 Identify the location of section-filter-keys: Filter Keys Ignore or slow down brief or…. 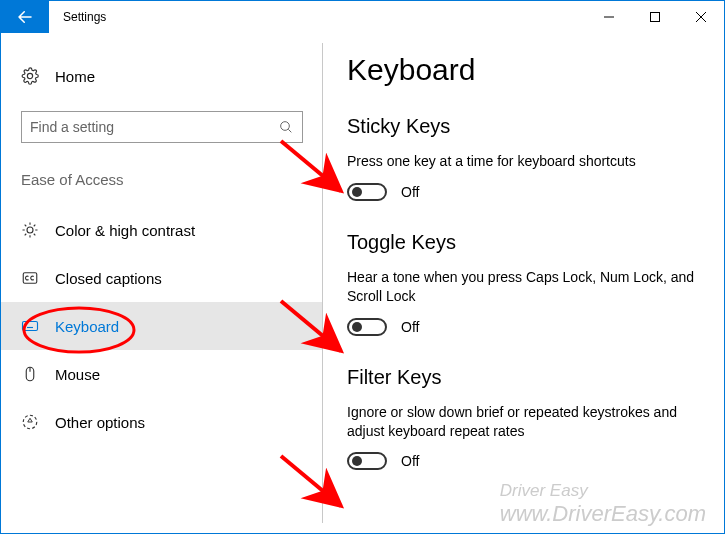
(524, 418).